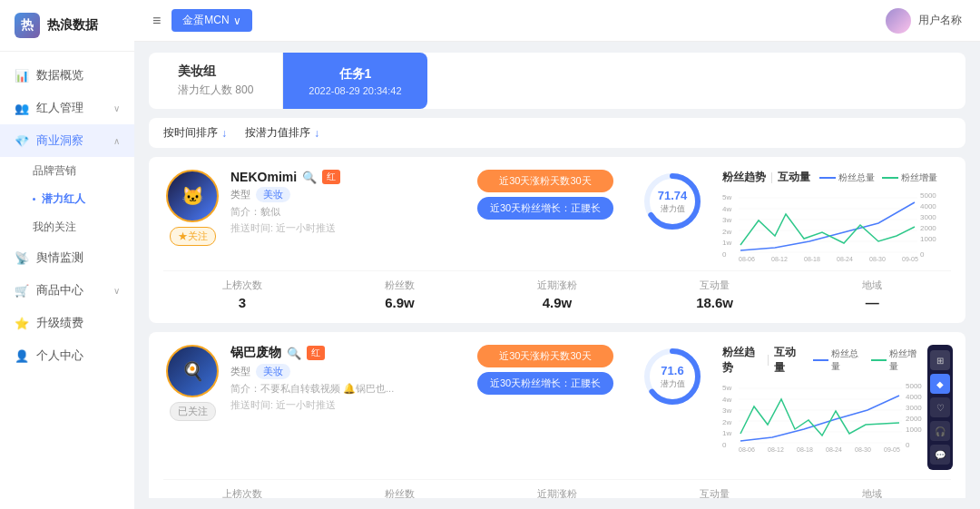 The image size is (980, 509). What do you see at coordinates (22, 290) in the screenshot?
I see `products-icon: 🛒` at bounding box center [22, 290].